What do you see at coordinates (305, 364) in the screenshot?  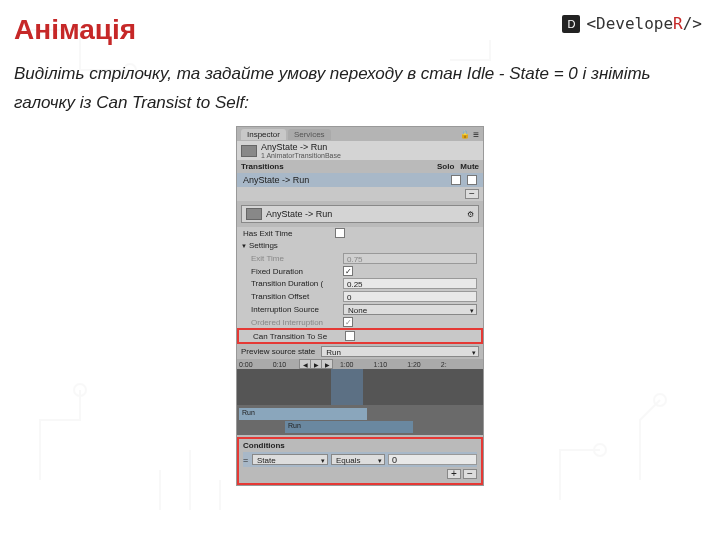 I see `prev-frame-button: ◀` at bounding box center [305, 364].